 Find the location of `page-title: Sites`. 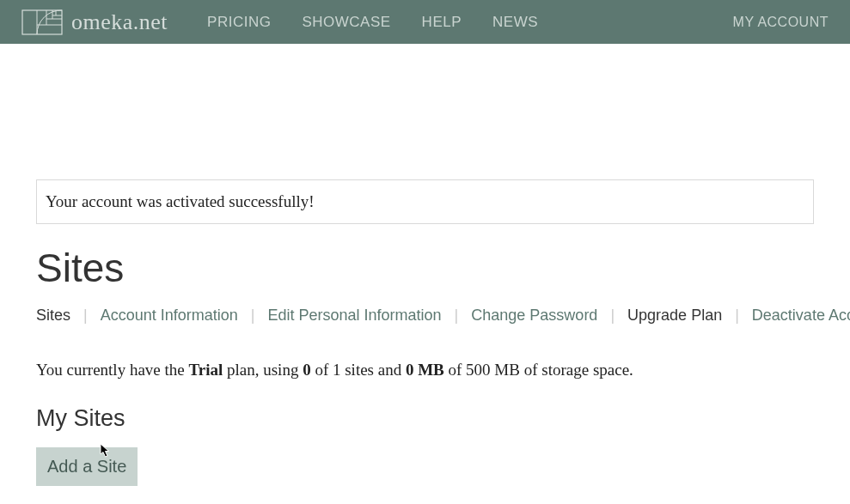

page-title: Sites is located at coordinates (425, 268).